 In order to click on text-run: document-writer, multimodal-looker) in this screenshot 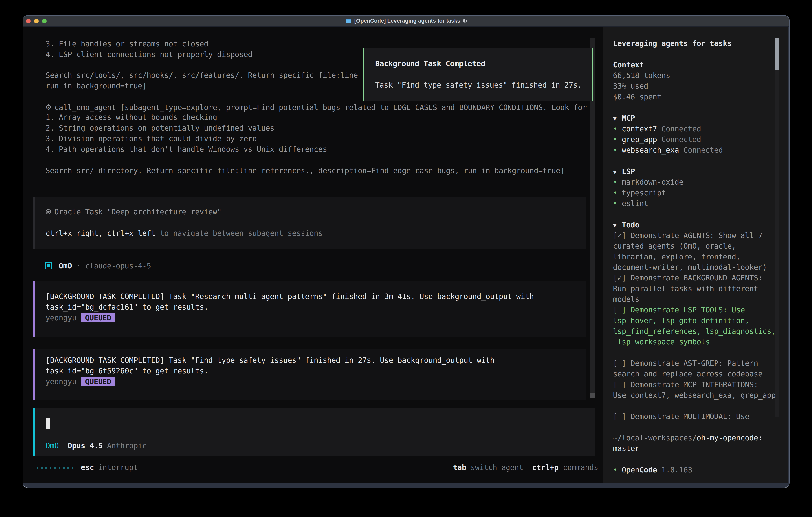, I will do `click(690, 267)`.